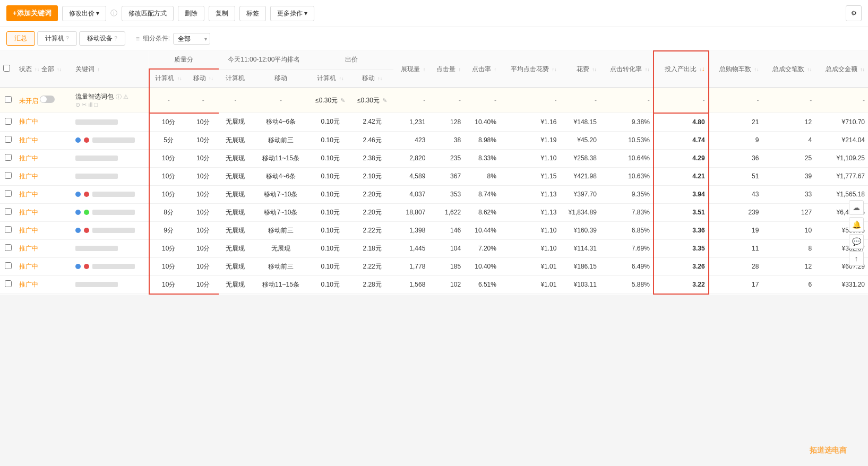 Image resolution: width=868 pixels, height=466 pixels. I want to click on th-status: 状态 ↑↓ 全部 ↑↓, so click(44, 69).